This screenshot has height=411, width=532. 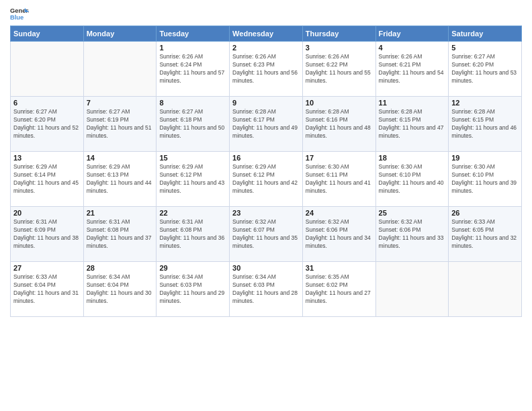 I want to click on cell-info: Sunrise: 6:26 AMSunset: 6:23 PMDaylight:…, so click(x=266, y=69).